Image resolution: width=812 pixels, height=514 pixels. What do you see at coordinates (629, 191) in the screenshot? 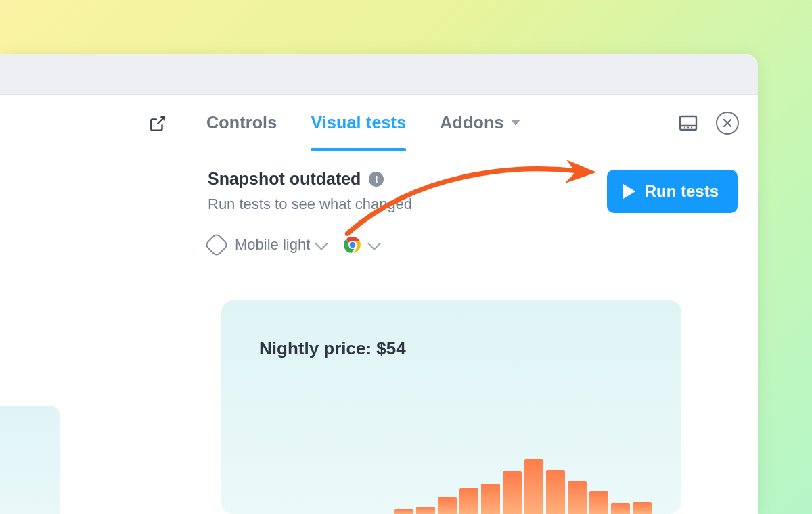
I see `play-icon` at bounding box center [629, 191].